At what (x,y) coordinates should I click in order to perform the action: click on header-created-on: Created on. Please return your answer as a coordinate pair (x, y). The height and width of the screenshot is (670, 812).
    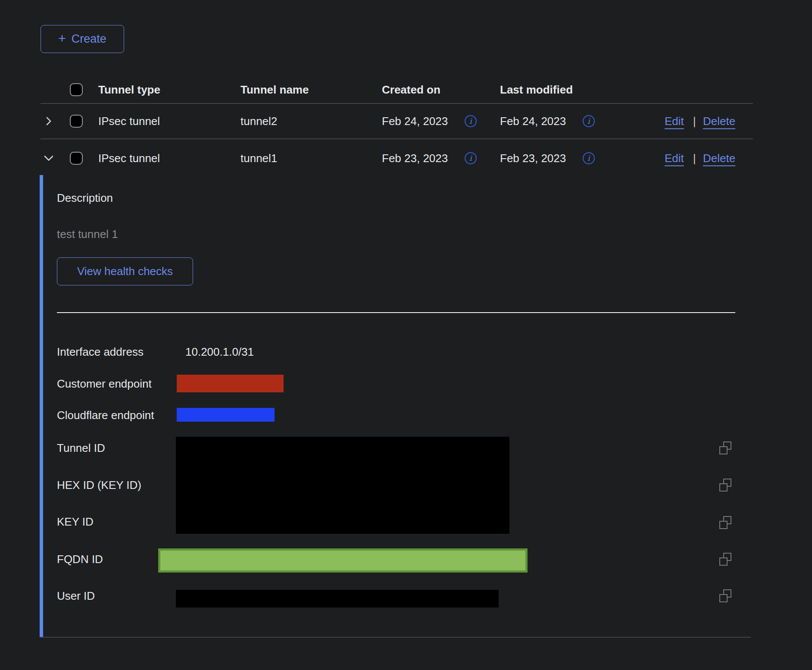
    Looking at the image, I should click on (411, 90).